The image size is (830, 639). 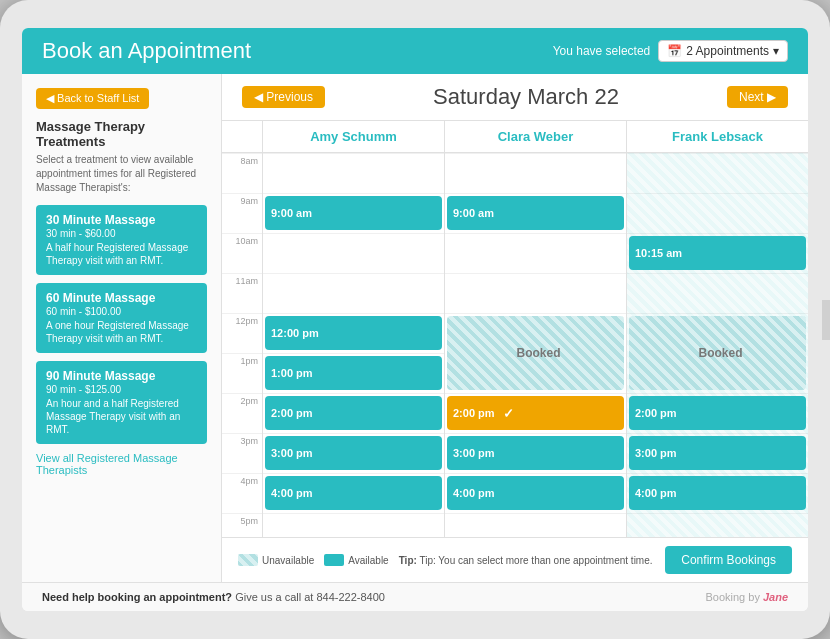 What do you see at coordinates (354, 453) in the screenshot?
I see `slot-3pm-amy: 3:00 pm` at bounding box center [354, 453].